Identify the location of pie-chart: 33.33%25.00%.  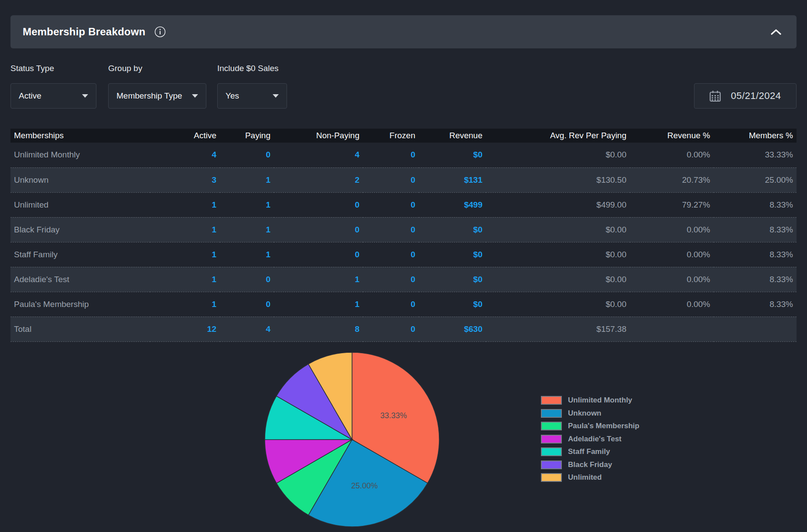
(352, 440).